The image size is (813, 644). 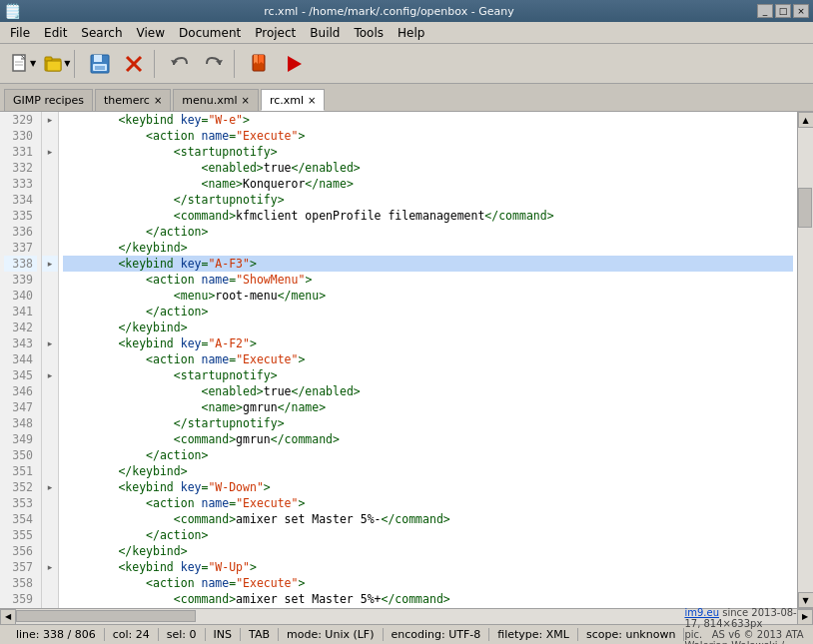 I want to click on tab-themerc: themerc ×, so click(x=133, y=100).